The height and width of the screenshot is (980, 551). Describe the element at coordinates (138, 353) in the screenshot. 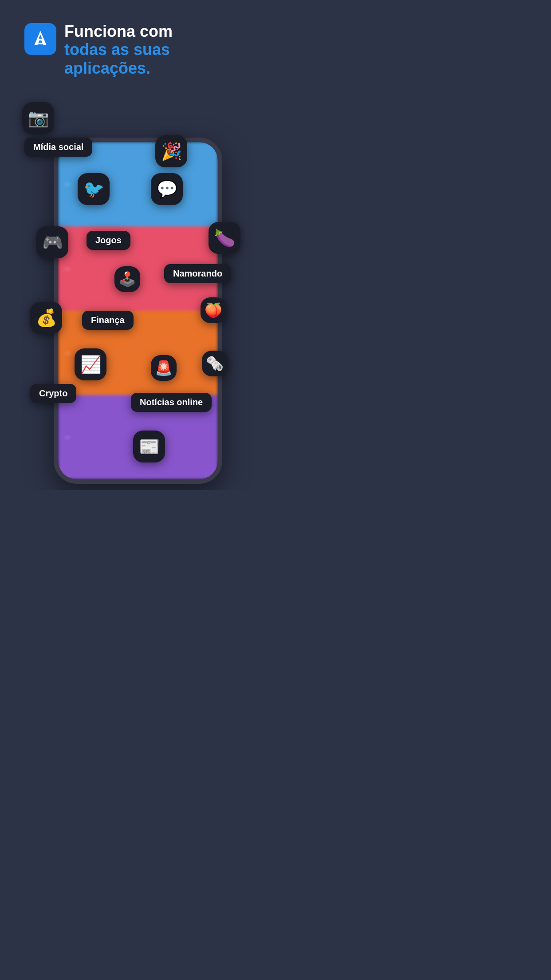

I see `screen-row-orange: ···` at that location.